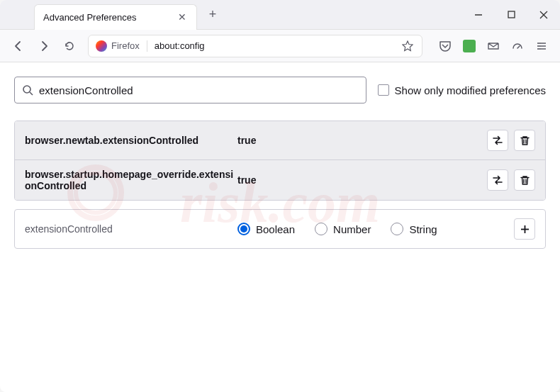  I want to click on search-box, so click(190, 90).